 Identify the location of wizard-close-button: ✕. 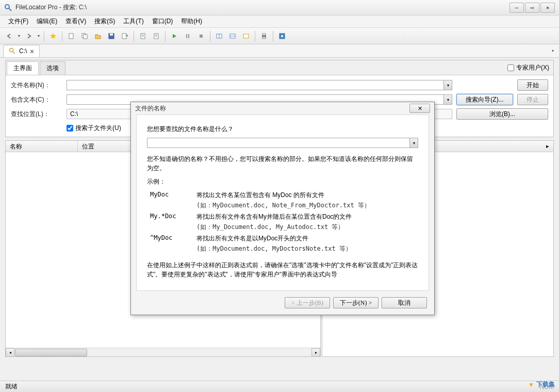
(420, 108).